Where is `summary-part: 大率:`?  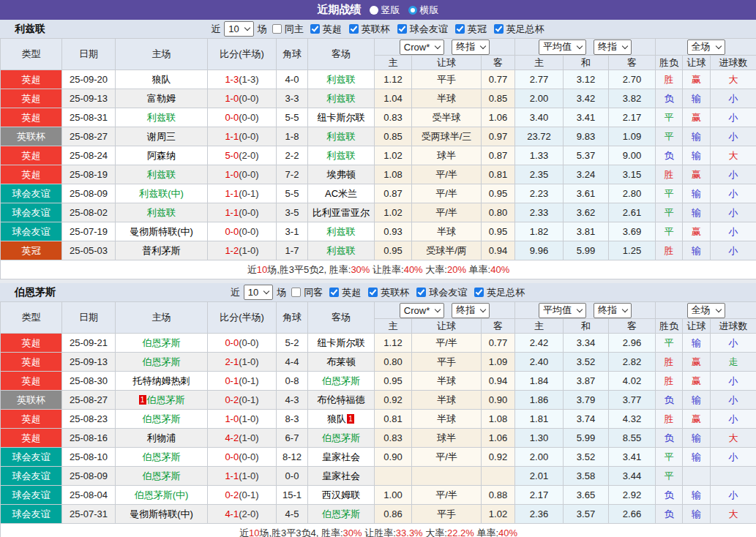 summary-part: 大率: is located at coordinates (435, 269).